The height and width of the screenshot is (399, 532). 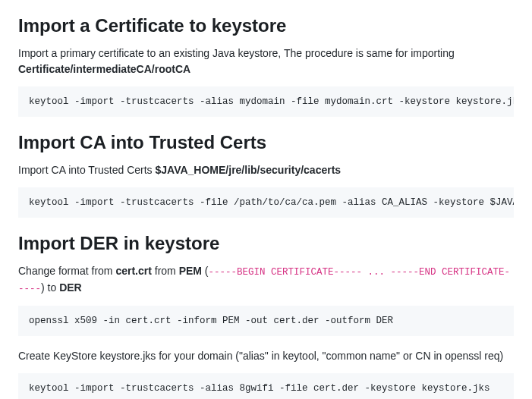 What do you see at coordinates (266, 386) in the screenshot?
I see `code-block: keytool -import -trustcacerts -alias 8gw…` at bounding box center [266, 386].